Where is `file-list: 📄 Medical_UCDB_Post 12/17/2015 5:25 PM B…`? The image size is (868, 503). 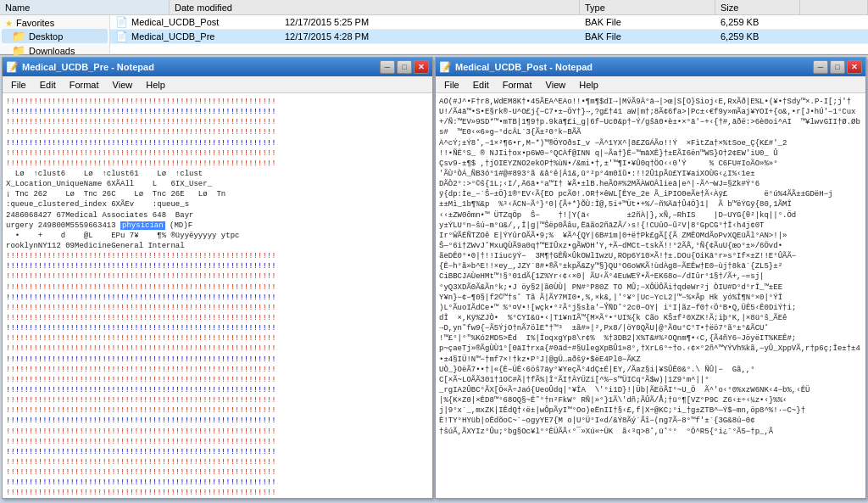 file-list: 📄 Medical_UCDB_Post 12/17/2015 5:25 PM B… is located at coordinates (489, 34).